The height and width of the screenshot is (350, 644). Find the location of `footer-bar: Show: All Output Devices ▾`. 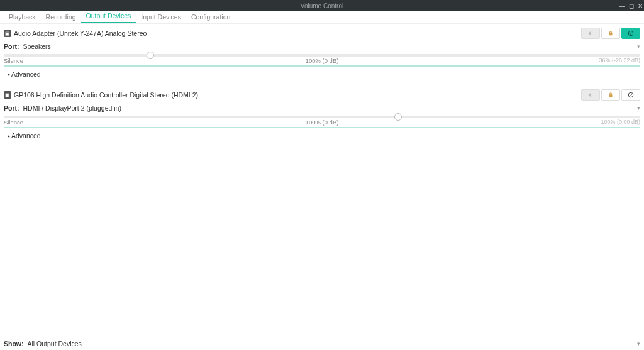

footer-bar: Show: All Output Devices ▾ is located at coordinates (322, 343).